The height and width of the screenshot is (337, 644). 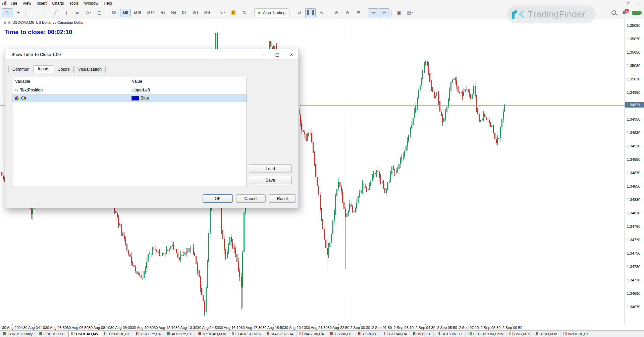 What do you see at coordinates (77, 13) in the screenshot?
I see `fibonacci-tool-button: ≡` at bounding box center [77, 13].